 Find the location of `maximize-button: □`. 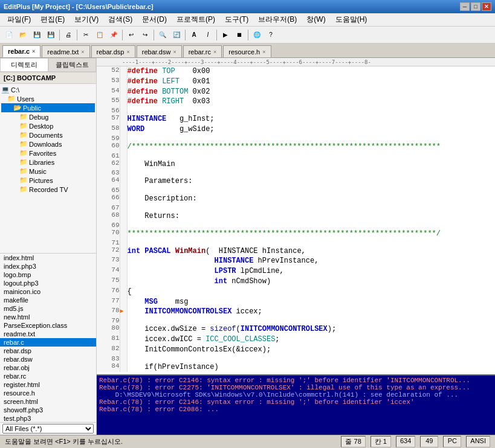

maximize-button: □ is located at coordinates (476, 7).